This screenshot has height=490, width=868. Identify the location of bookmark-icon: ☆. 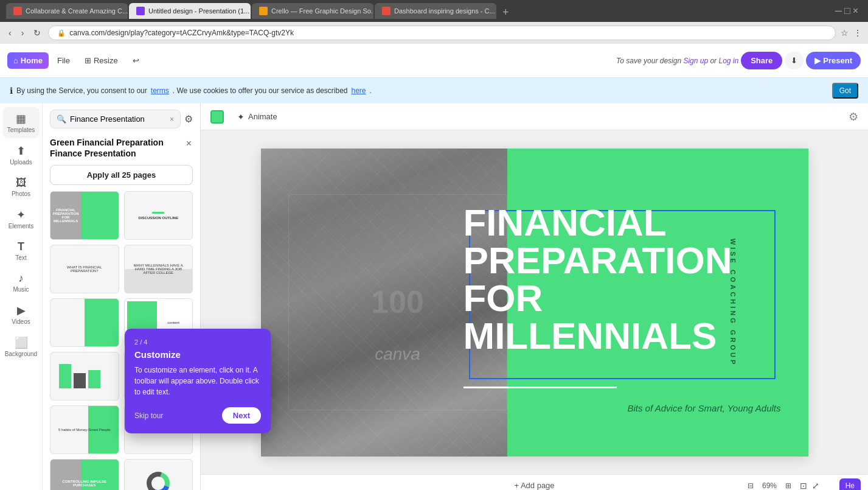
(844, 33).